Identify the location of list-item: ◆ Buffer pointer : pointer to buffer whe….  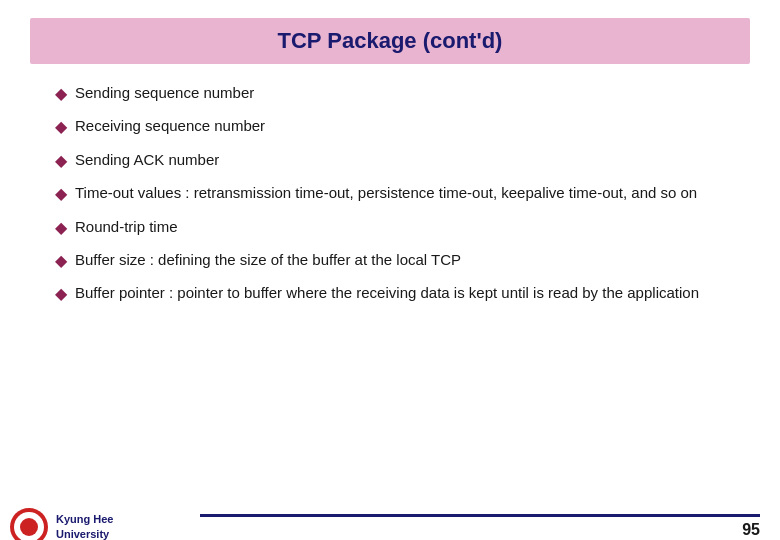
(390, 294).